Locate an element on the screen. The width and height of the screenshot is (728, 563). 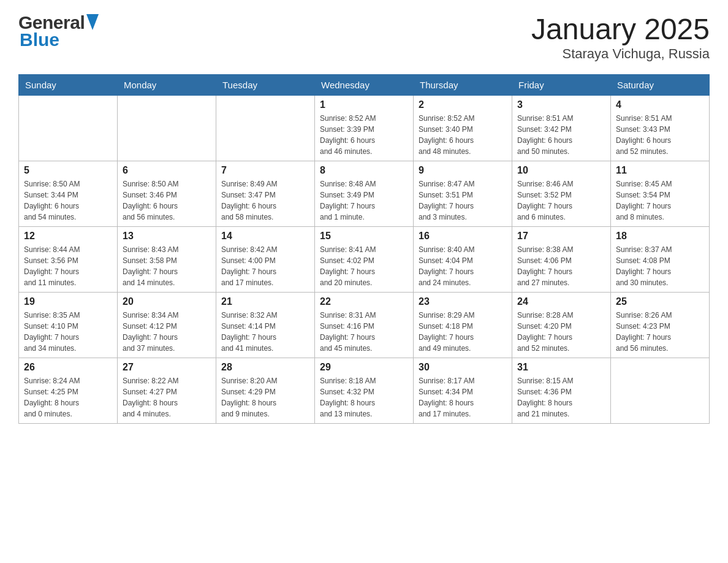
day-of-week-header: Saturday is located at coordinates (661, 85).